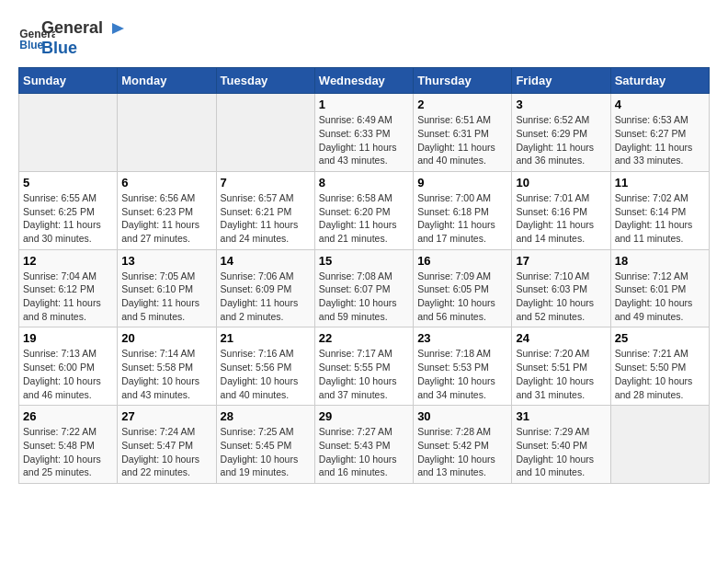 This screenshot has width=728, height=563. I want to click on sunset-text: Sunset: 6:29 PM, so click(561, 134).